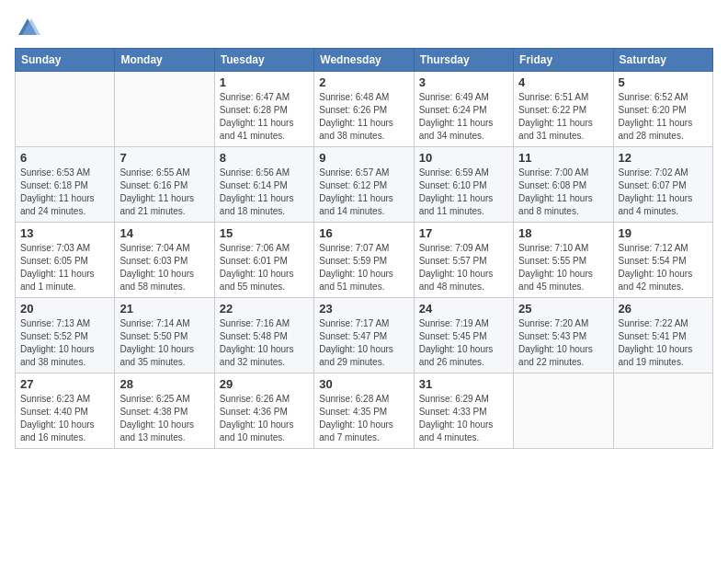 The width and height of the screenshot is (728, 563). Describe the element at coordinates (364, 309) in the screenshot. I see `day-number: 23` at that location.